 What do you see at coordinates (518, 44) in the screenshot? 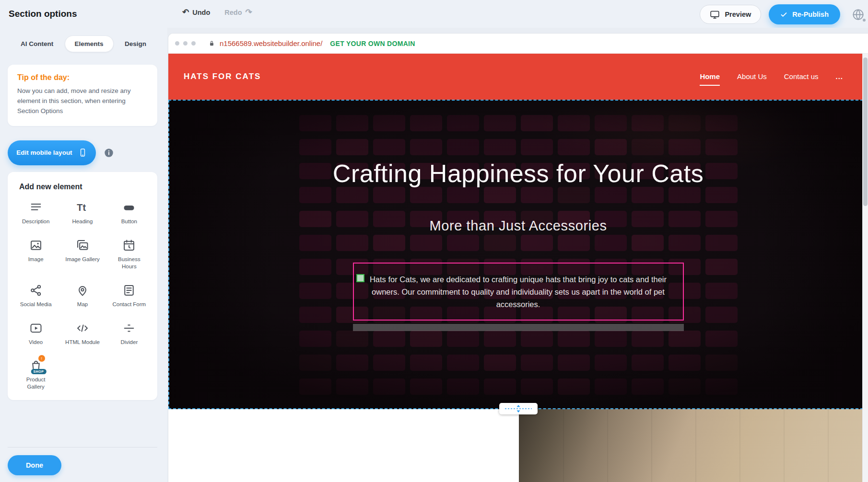
I see `browser-chrome-bar: n1566589.websitebuilder.online/ GET YOUR…` at bounding box center [518, 44].